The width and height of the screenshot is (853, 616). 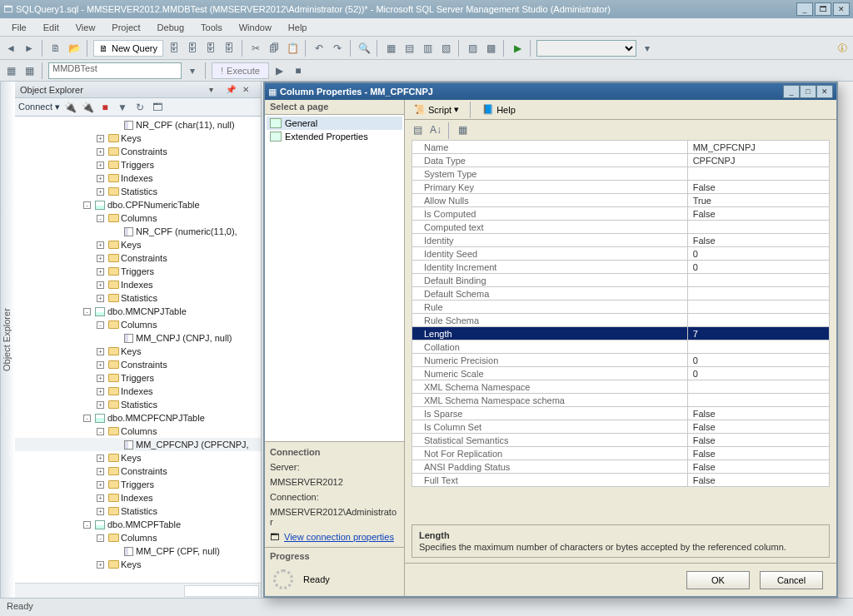 What do you see at coordinates (436, 130) in the screenshot?
I see `sort-icon: A↓` at bounding box center [436, 130].